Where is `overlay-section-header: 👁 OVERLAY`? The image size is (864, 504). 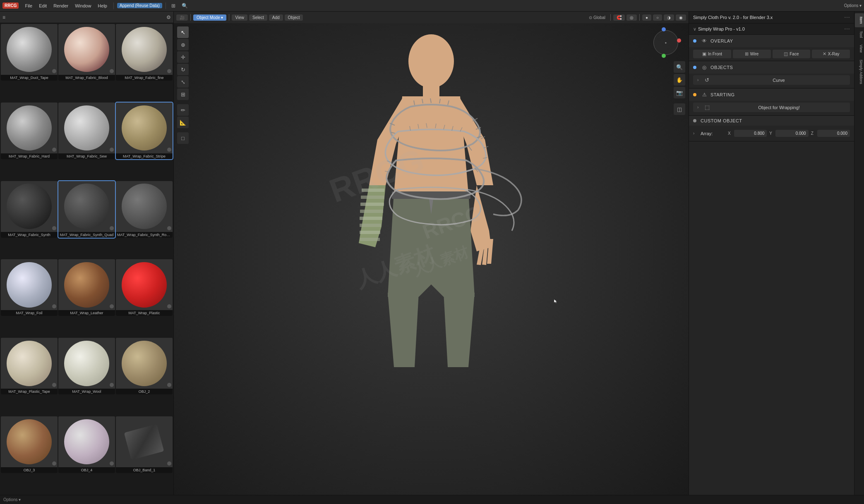 overlay-section-header: 👁 OVERLAY is located at coordinates (771, 41).